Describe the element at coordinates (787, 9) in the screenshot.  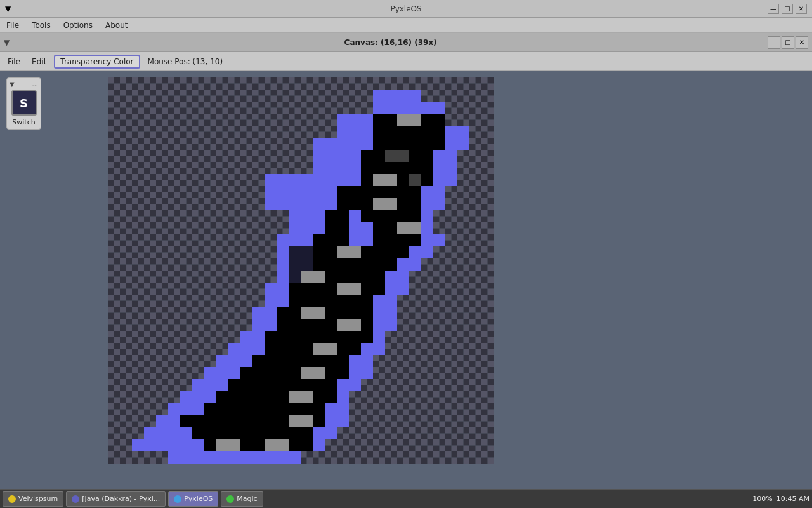
I see `titlebar-controls: — □ ✕` at that location.